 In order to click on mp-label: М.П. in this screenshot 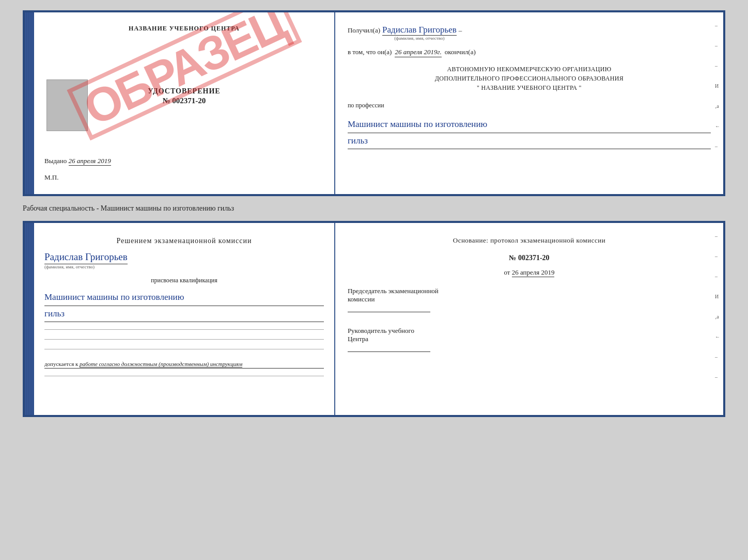, I will do `click(184, 178)`.